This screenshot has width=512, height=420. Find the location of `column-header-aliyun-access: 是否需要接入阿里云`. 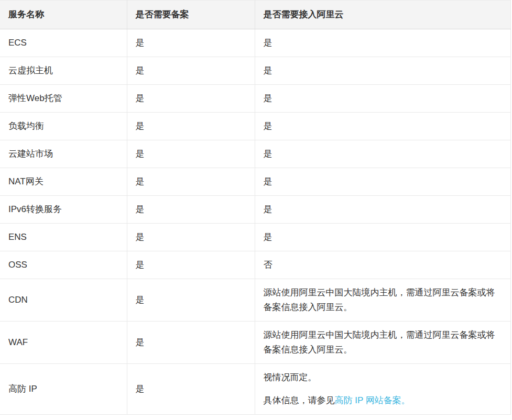

column-header-aliyun-access: 是否需要接入阿里云 is located at coordinates (383, 15).